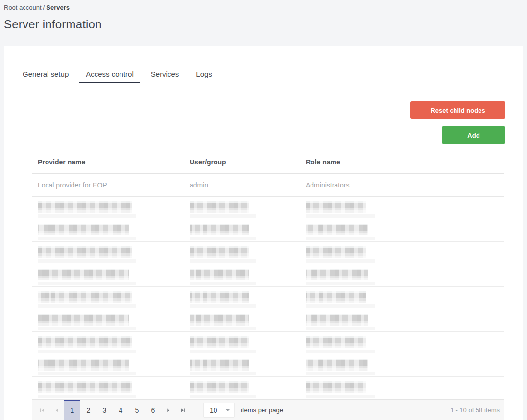  I want to click on pager-page-1: 1, so click(72, 410).